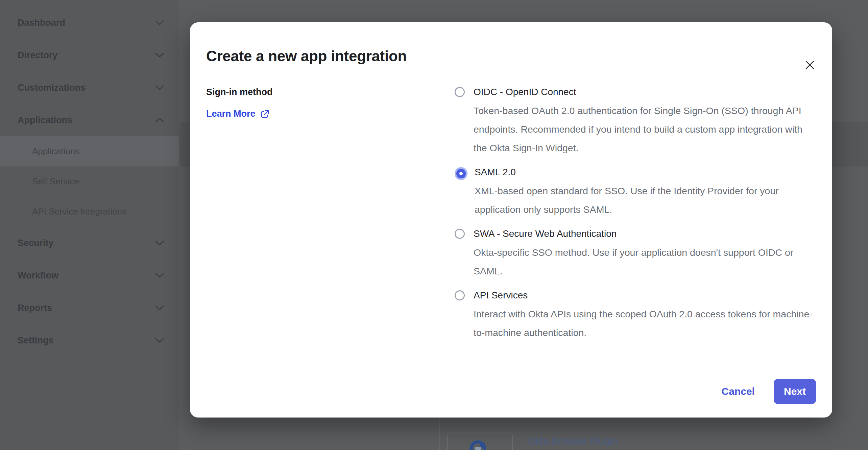 This screenshot has width=868, height=450. Describe the element at coordinates (645, 262) in the screenshot. I see `option-swa-description: Okta-specific SSO method. Use if your ap…` at that location.